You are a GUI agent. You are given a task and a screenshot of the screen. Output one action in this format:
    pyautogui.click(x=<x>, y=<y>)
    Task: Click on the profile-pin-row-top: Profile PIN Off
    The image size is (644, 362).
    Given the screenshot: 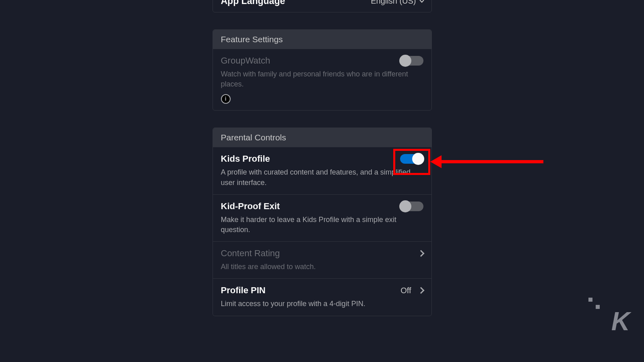 What is the action you would take?
    pyautogui.click(x=322, y=290)
    